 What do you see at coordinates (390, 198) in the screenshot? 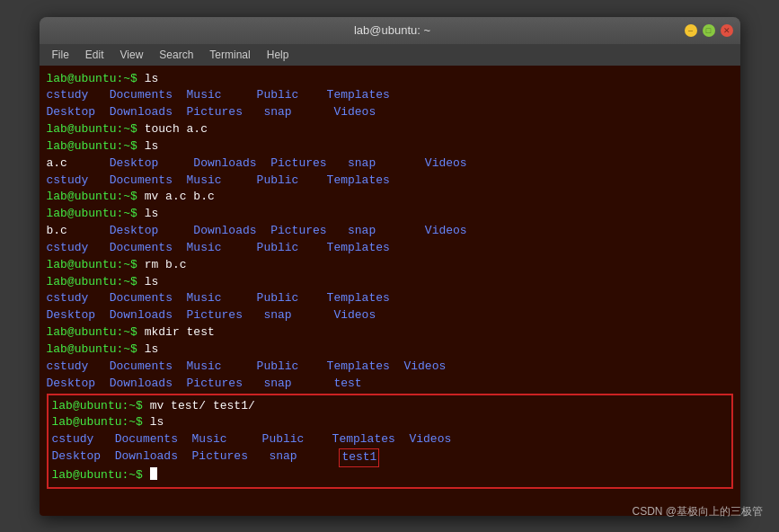
I see `terminal-line: lab@ubuntu:~$ mv a.c b.c` at bounding box center [390, 198].